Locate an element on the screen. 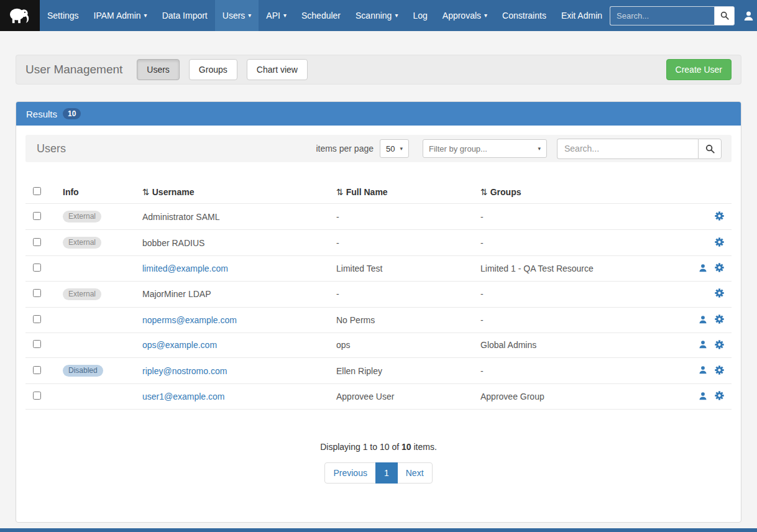 The width and height of the screenshot is (757, 532). main-nav: Settings ▾ IPAM Admin ▾ Data Import ▾ Us… is located at coordinates (324, 16).